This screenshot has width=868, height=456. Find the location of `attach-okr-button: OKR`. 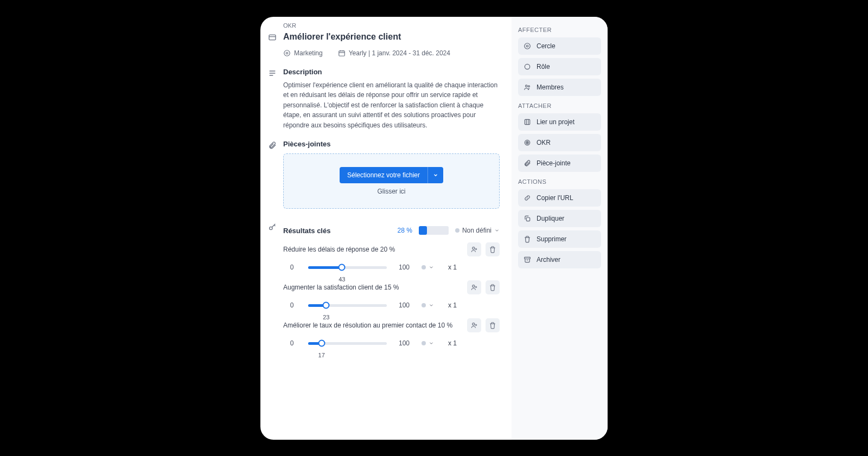

attach-okr-button: OKR is located at coordinates (560, 143).